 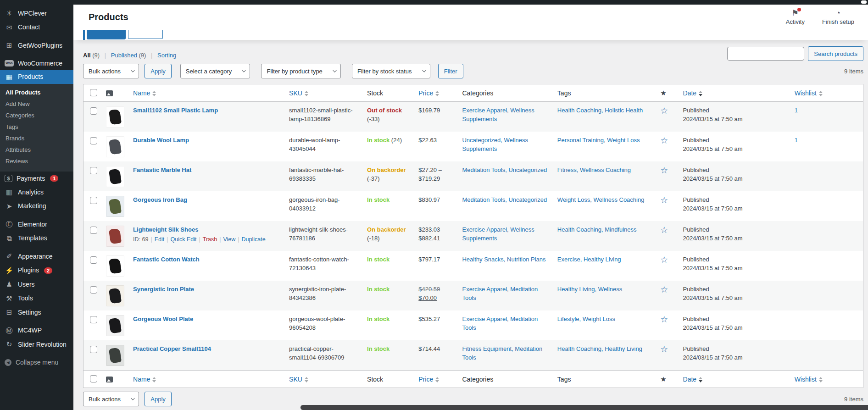 What do you see at coordinates (37, 331) in the screenshot?
I see `sidebar-item-mc4wp: ⓂMC4WP` at bounding box center [37, 331].